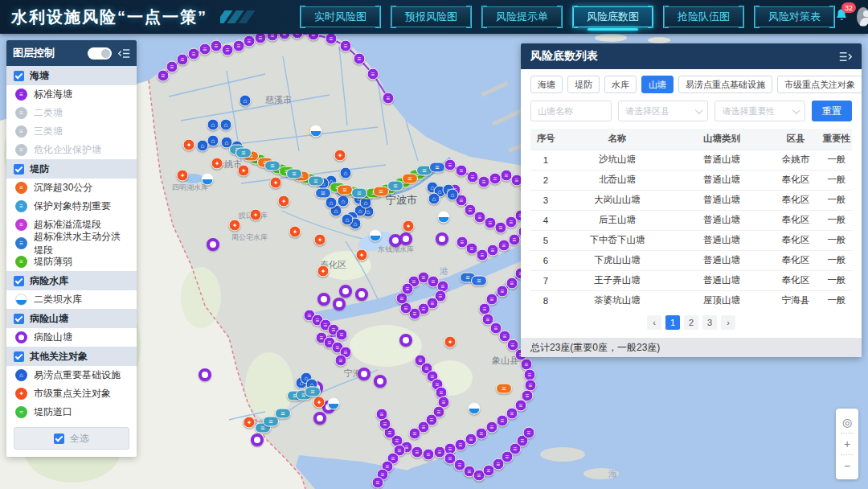  Describe the element at coordinates (72, 394) in the screenshot. I see `layer-item-4-1: ✦市级重点关注对象` at that location.